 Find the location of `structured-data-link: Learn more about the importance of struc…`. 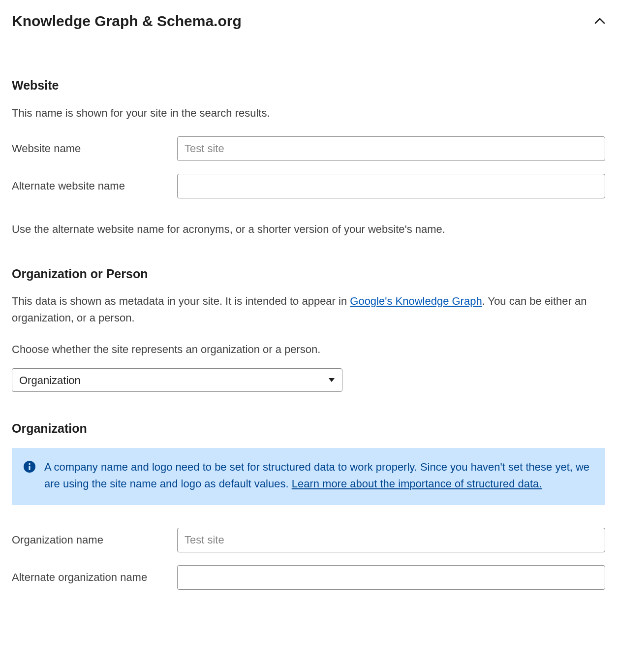

structured-data-link: Learn more about the importance of struc… is located at coordinates (417, 483).